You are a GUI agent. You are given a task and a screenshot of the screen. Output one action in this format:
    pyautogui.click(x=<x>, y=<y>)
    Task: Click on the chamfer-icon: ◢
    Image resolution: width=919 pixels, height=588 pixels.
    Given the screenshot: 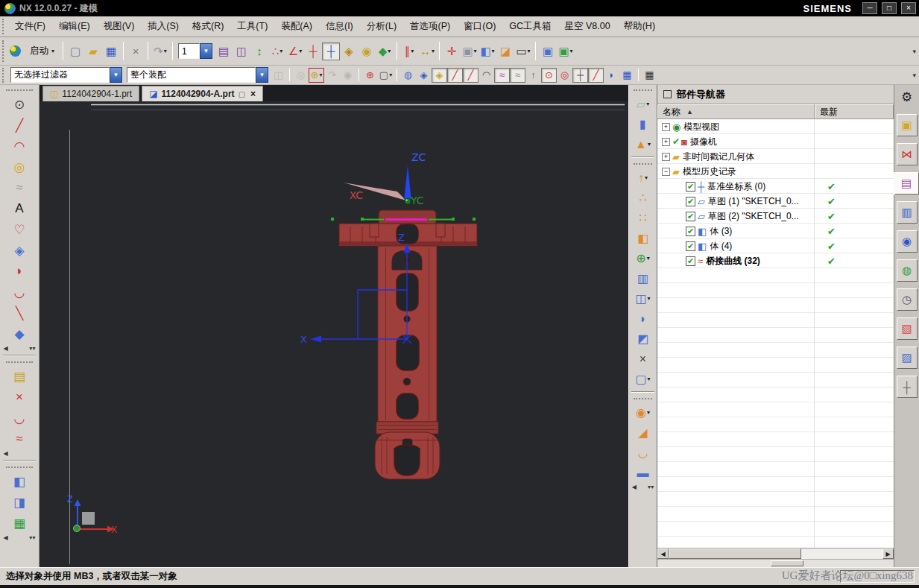 What is the action you would take?
    pyautogui.click(x=643, y=432)
    